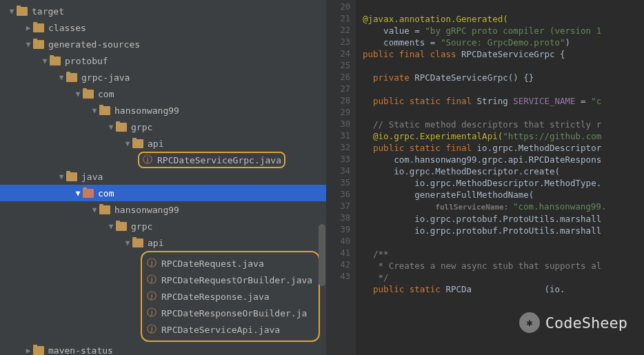  Describe the element at coordinates (487, 124) in the screenshot. I see `code-line: // Static method descriptors that strict…` at that location.